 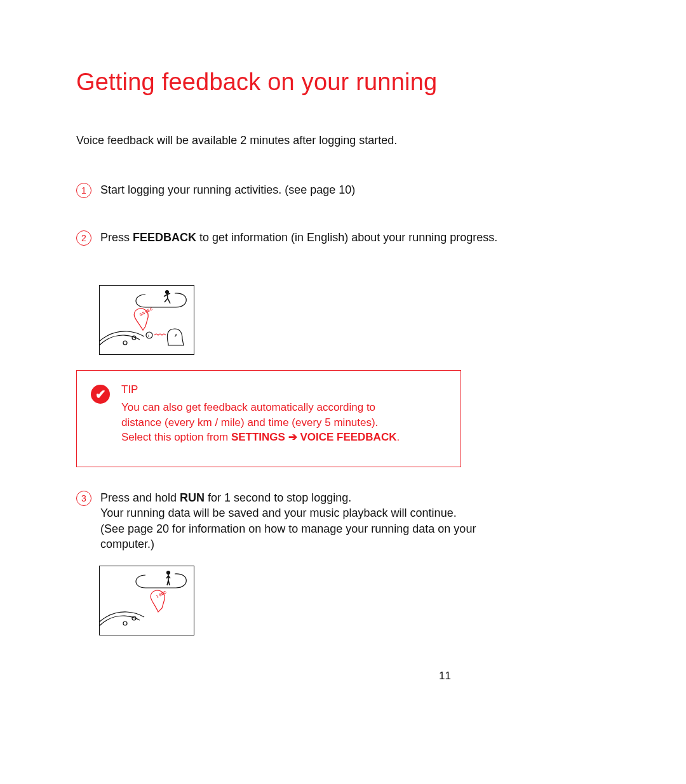 I want to click on page-title: Getting feedback on your running, so click(x=343, y=83).